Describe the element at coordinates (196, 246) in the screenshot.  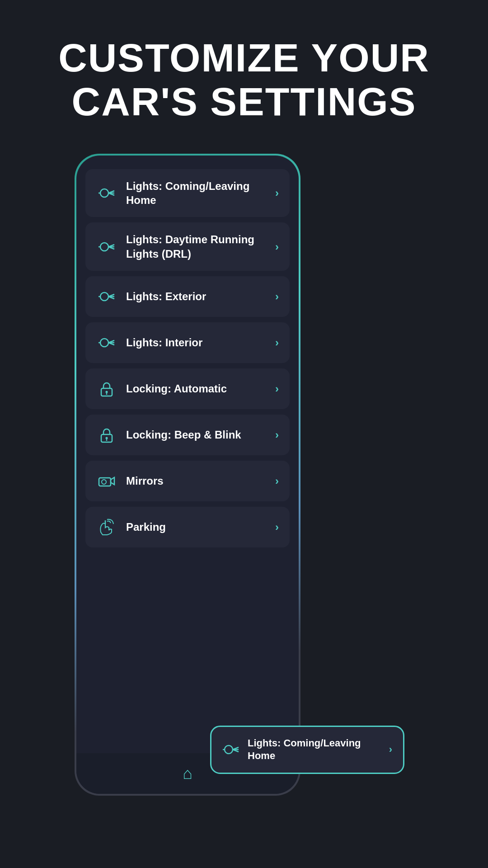
I see `item-label-lights-drl: Lights: Daytime Running Lights (DRL)` at that location.